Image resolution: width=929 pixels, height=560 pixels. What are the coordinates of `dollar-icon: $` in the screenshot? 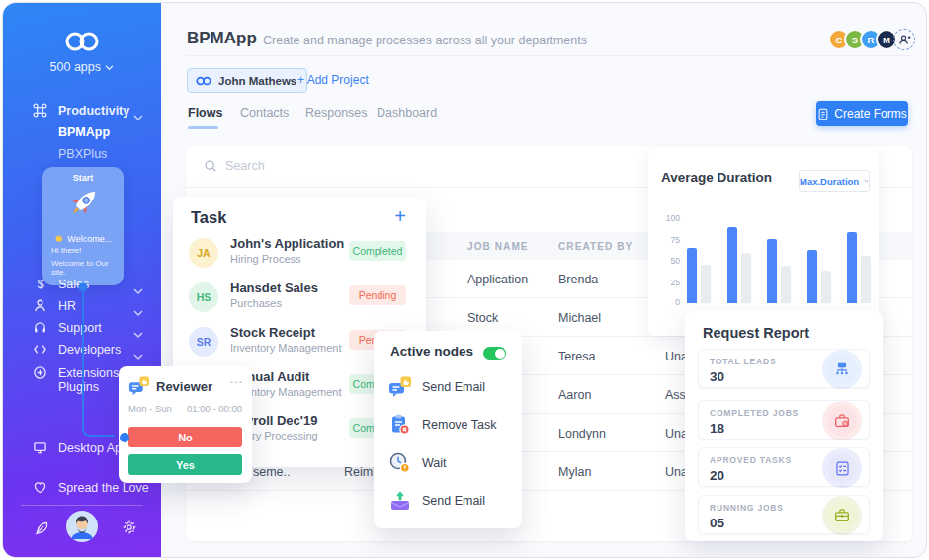 It's located at (41, 284).